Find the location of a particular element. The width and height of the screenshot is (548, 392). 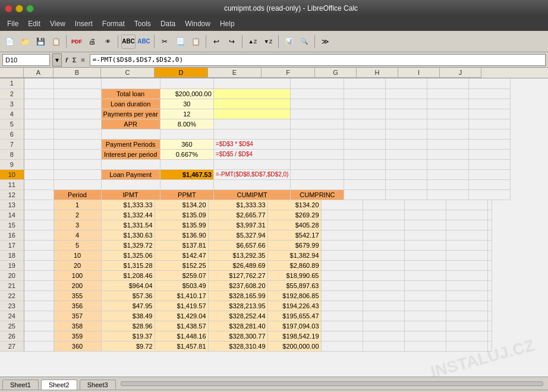

menu-window: Window is located at coordinates (197, 24).